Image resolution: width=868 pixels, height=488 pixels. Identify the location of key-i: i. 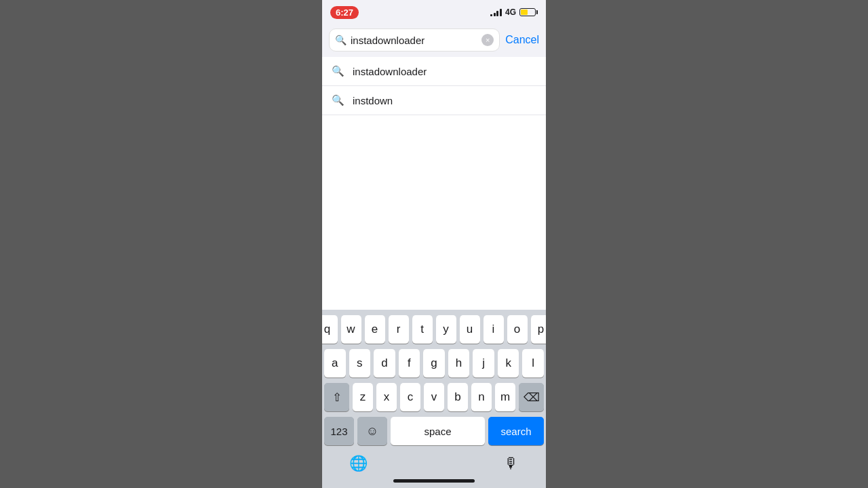
(494, 329).